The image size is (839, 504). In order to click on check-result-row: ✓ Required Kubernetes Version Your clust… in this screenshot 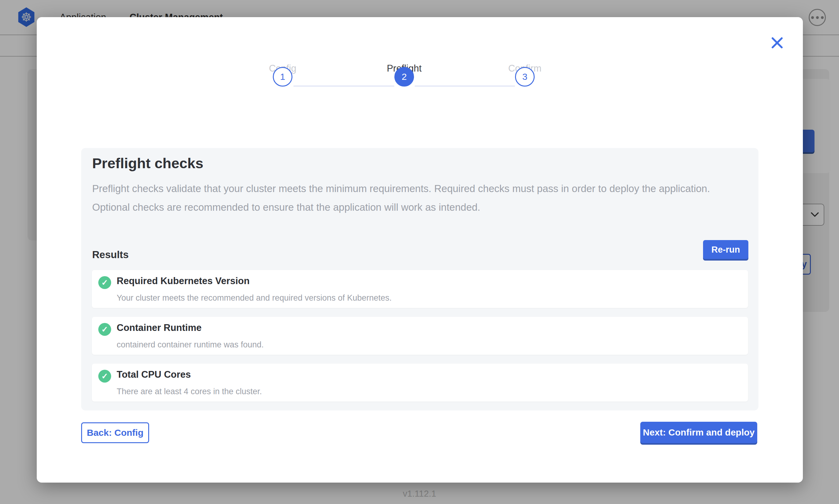, I will do `click(420, 289)`.